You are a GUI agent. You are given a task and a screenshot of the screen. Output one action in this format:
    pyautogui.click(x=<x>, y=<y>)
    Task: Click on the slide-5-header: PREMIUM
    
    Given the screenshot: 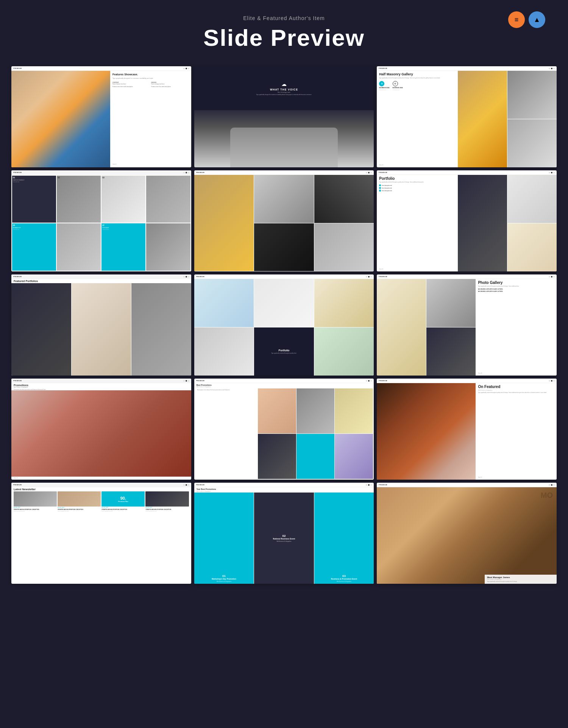 What is the action you would take?
    pyautogui.click(x=284, y=173)
    